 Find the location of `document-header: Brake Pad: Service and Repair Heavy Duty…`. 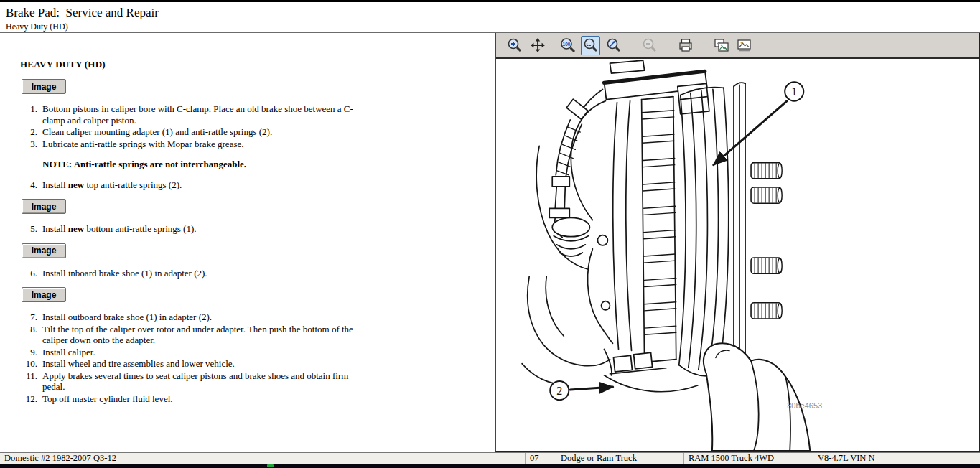

document-header: Brake Pad: Service and Repair Heavy Duty… is located at coordinates (490, 17).